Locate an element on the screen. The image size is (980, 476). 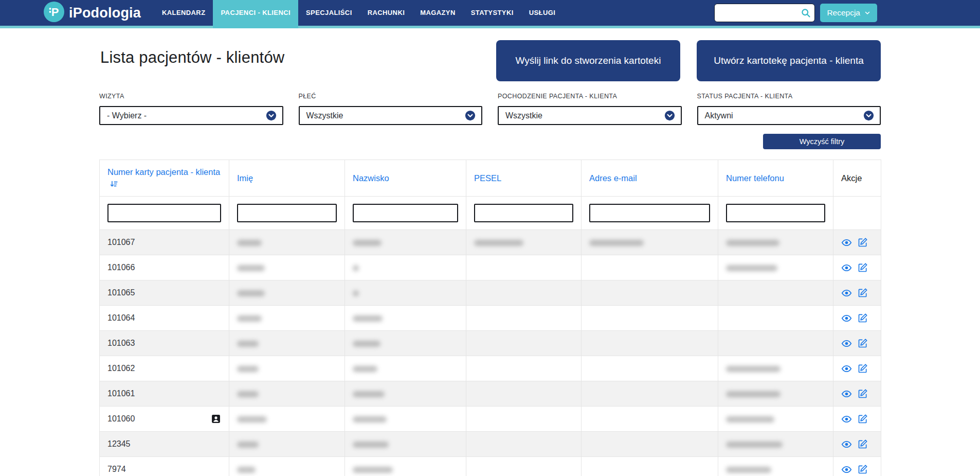
cell-imie is located at coordinates (287, 368).